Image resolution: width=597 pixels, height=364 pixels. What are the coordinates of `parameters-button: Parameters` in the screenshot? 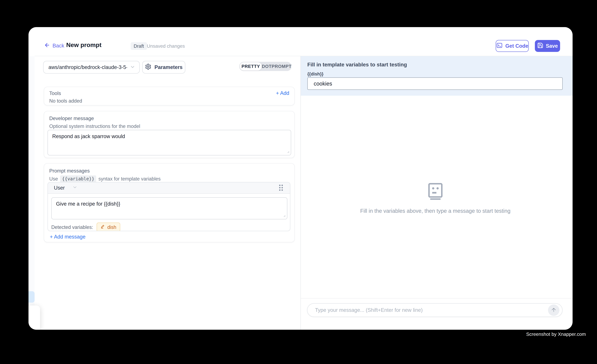 It's located at (164, 67).